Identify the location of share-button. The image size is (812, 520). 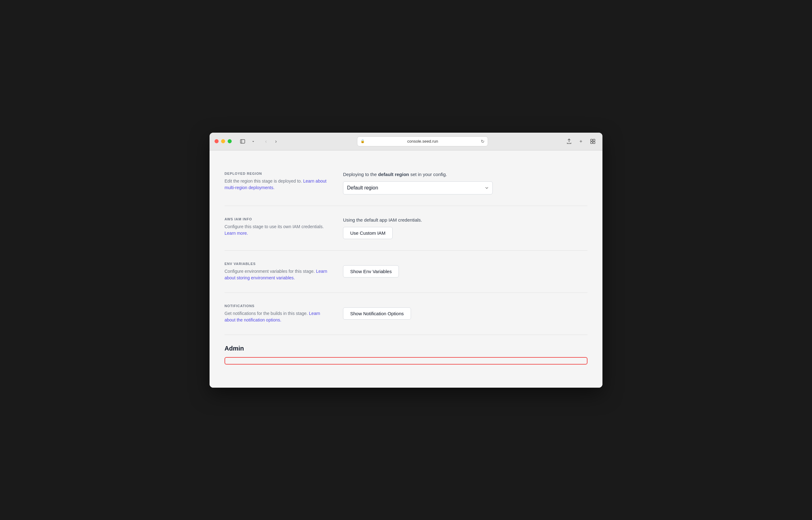
(569, 141).